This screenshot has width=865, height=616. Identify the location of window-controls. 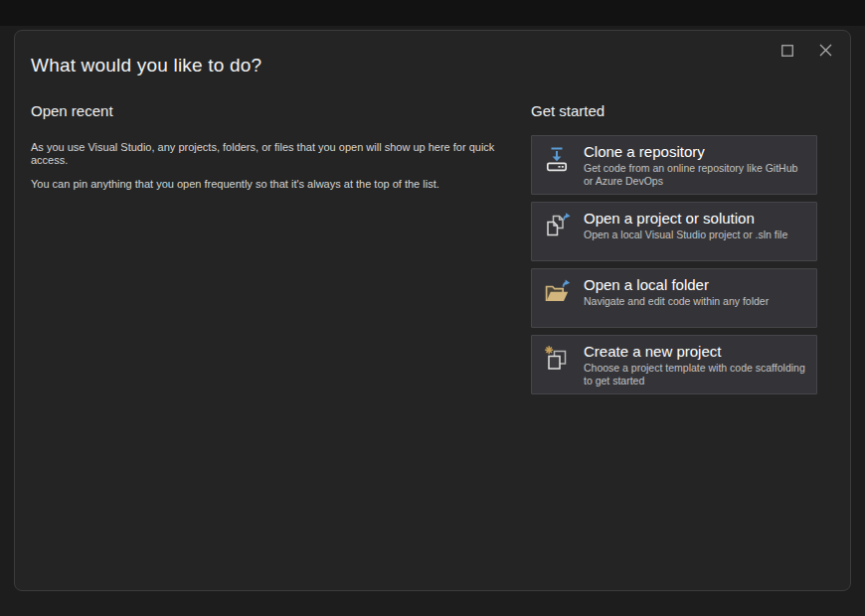
(806, 52).